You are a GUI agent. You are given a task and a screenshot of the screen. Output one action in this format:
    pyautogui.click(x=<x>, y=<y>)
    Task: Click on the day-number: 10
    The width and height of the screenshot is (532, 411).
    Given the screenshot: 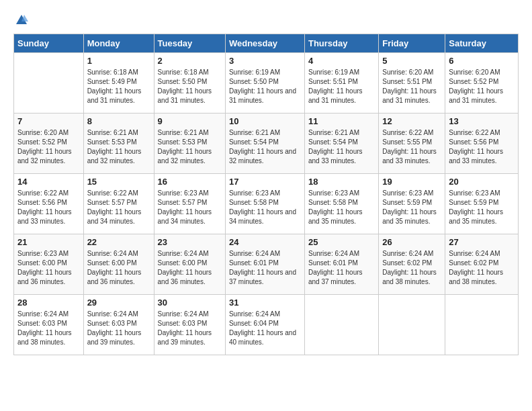 What is the action you would take?
    pyautogui.click(x=265, y=121)
    